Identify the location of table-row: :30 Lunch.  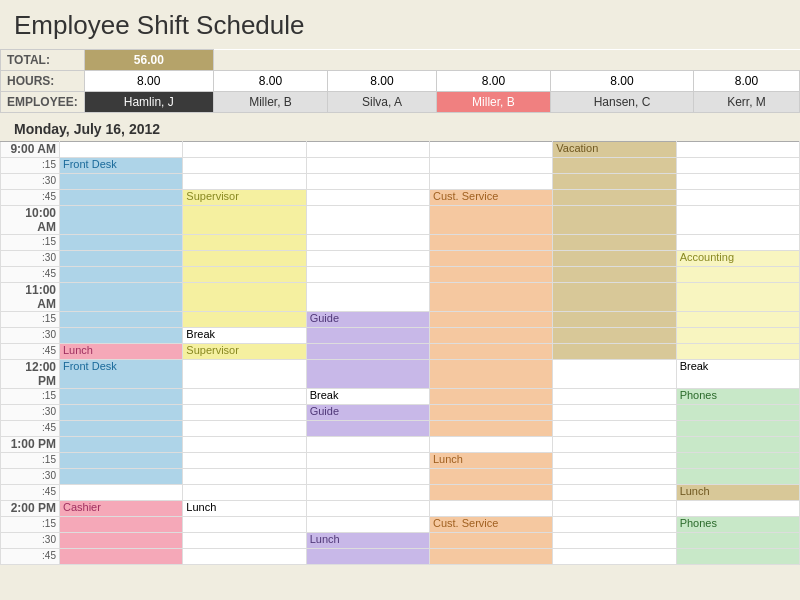
(400, 541).